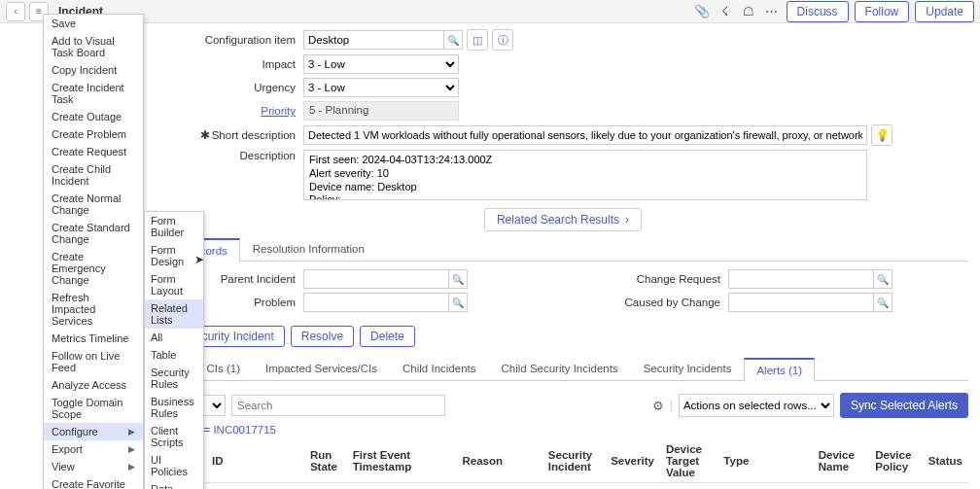 This screenshot has height=489, width=980. I want to click on submenu-table: Table, so click(174, 355).